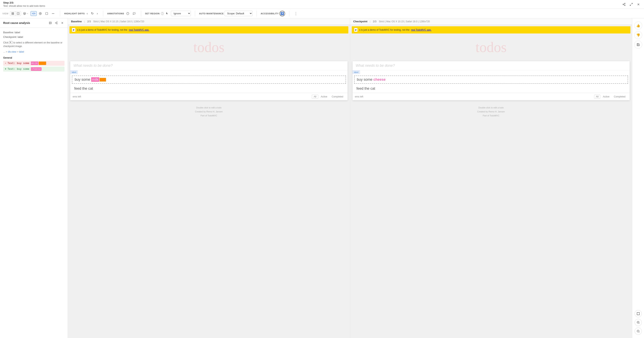 This screenshot has width=644, height=338. Describe the element at coordinates (162, 13) in the screenshot. I see `set-region-info-icon: i` at that location.